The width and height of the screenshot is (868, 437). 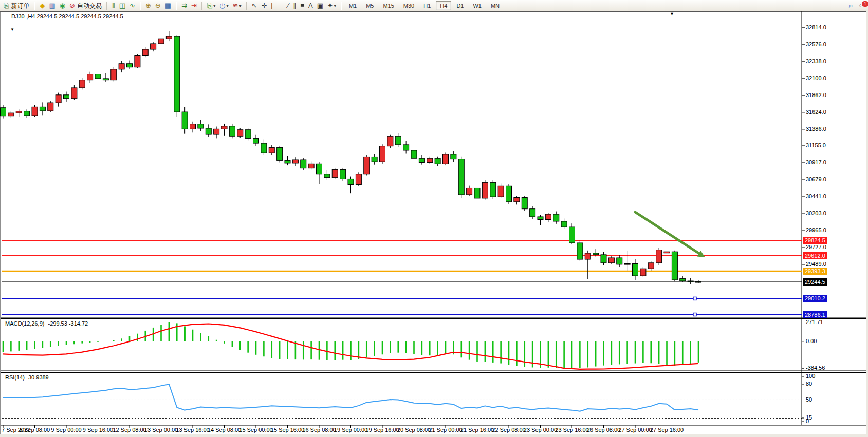 I want to click on time-axis-label: 14 Sep 08:00, so click(x=224, y=430).